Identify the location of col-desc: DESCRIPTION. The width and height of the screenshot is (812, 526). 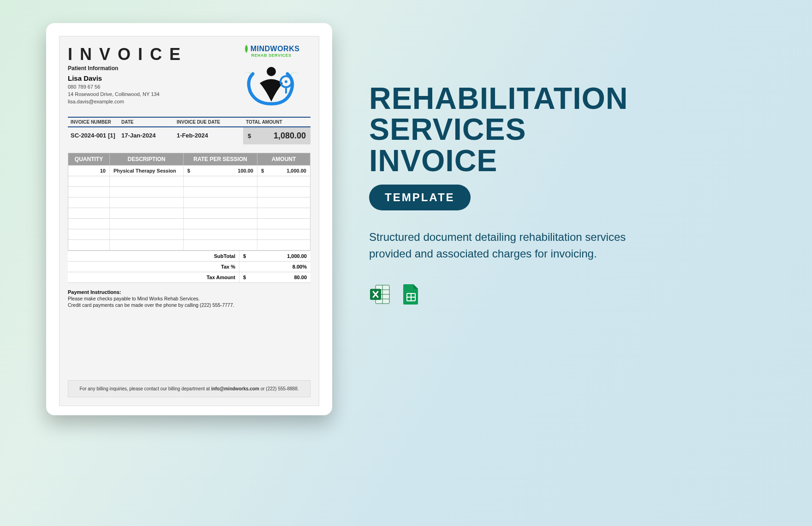
(147, 159).